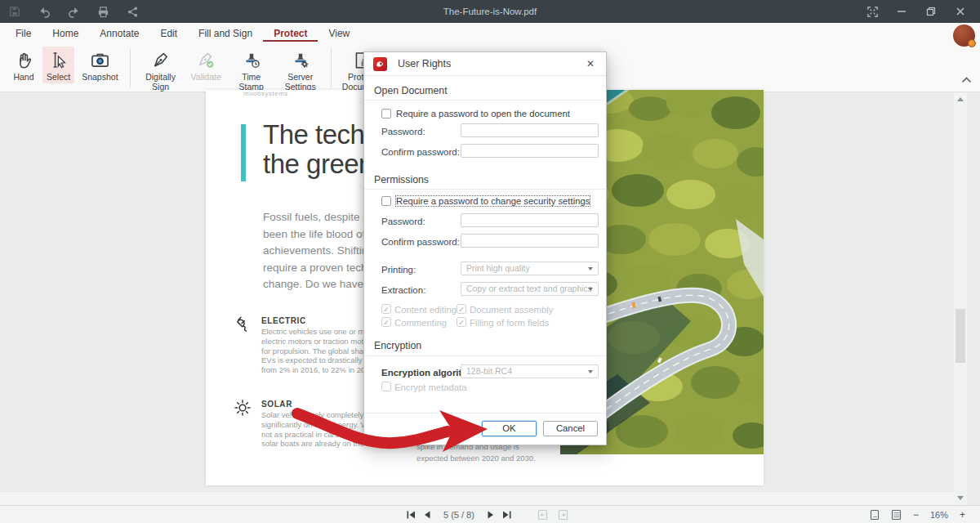  What do you see at coordinates (542, 515) in the screenshot?
I see `previous-view-icon` at bounding box center [542, 515].